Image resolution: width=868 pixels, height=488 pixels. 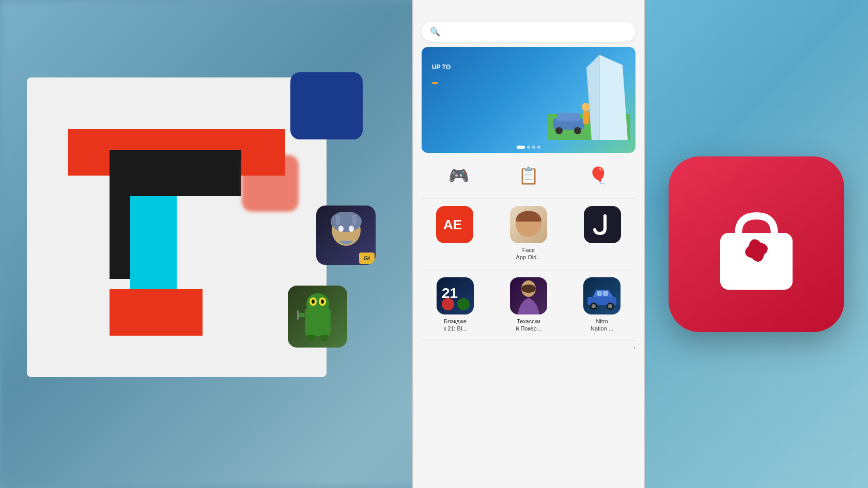 What do you see at coordinates (529, 309) in the screenshot?
I see `favorite-games-grid: 21 Блэкджек 21: Bl... Те` at bounding box center [529, 309].